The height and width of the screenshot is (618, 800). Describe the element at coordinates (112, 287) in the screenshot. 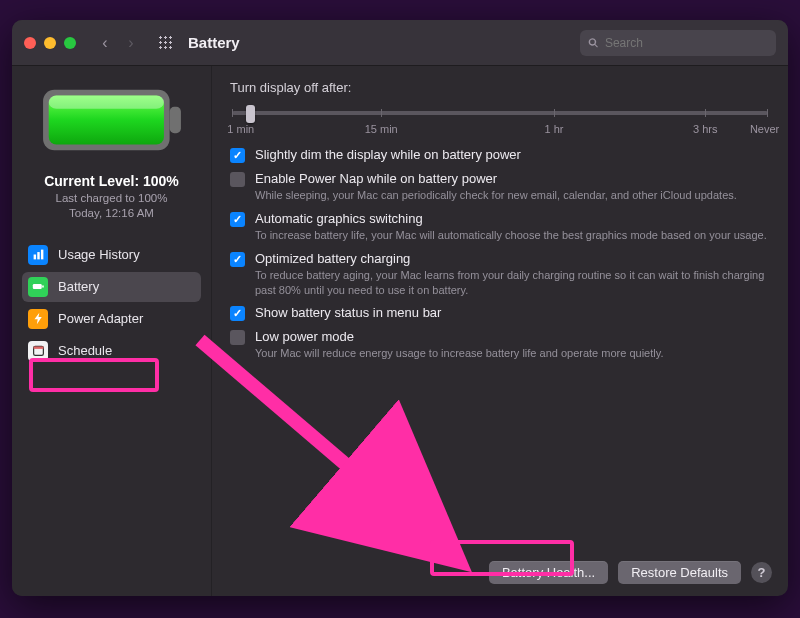

I see `sidebar-item-battery: Battery` at that location.